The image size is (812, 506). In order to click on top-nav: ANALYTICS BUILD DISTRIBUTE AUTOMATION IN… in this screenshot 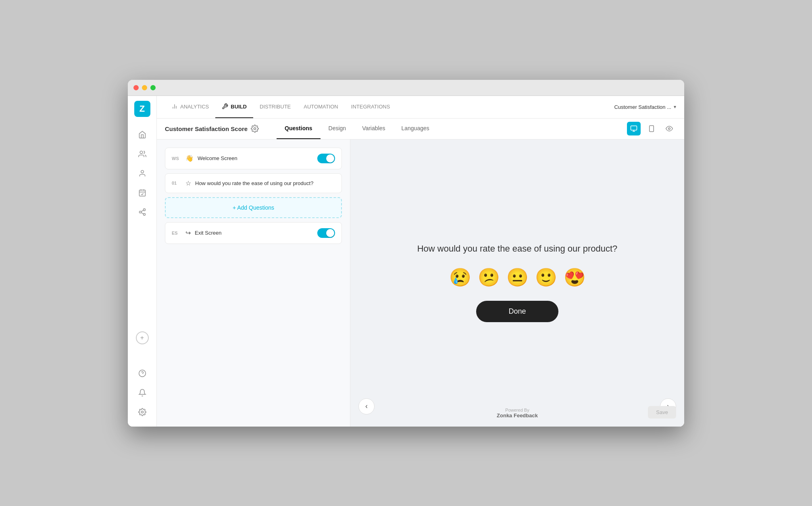, I will do `click(421, 107)`.